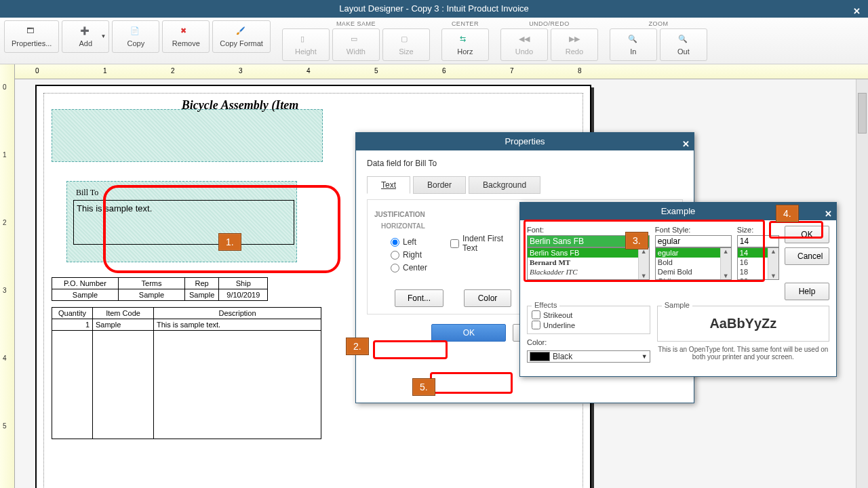 The image size is (868, 488). I want to click on color-label: Color:, so click(589, 342).